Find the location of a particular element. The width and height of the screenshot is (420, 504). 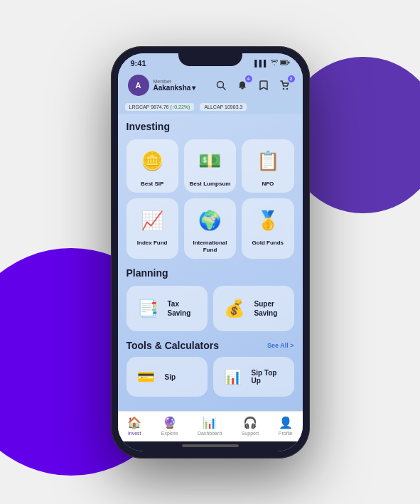

nav-invest-icon: 🏠 is located at coordinates (134, 422).